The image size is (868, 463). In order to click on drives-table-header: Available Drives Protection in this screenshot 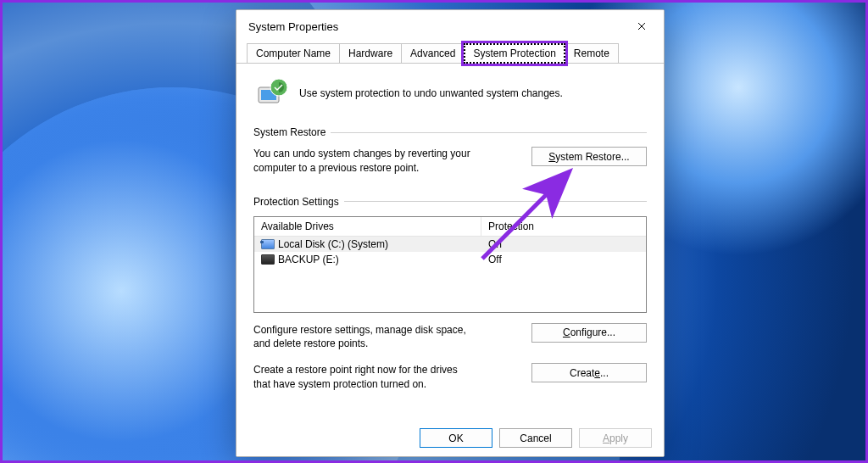, I will do `click(450, 227)`.